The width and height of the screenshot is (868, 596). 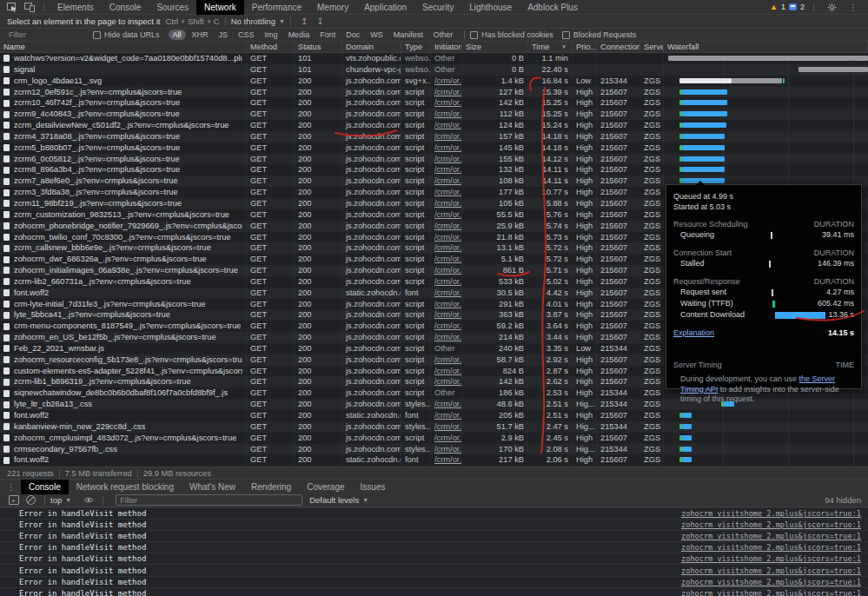 What do you see at coordinates (434, 170) in the screenshot?
I see `network-request-row: zcrm8_896a3b4_.js?env=crmplus&jscors=tru…` at bounding box center [434, 170].